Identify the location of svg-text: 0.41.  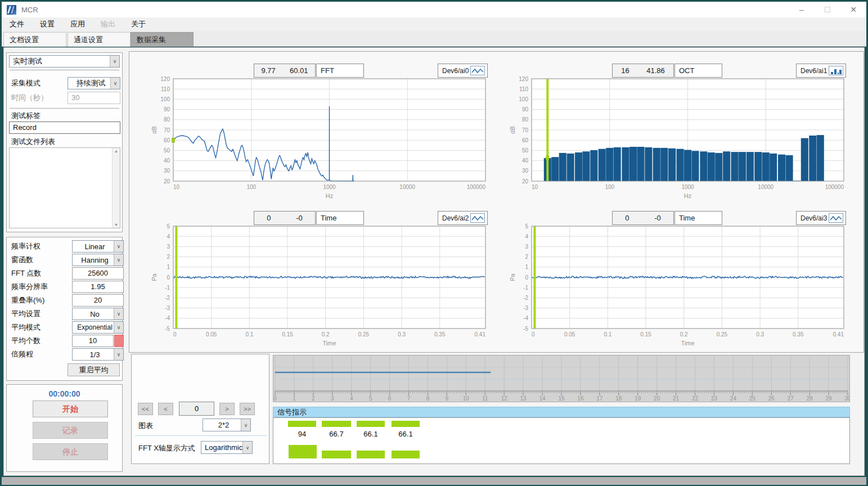
(480, 334).